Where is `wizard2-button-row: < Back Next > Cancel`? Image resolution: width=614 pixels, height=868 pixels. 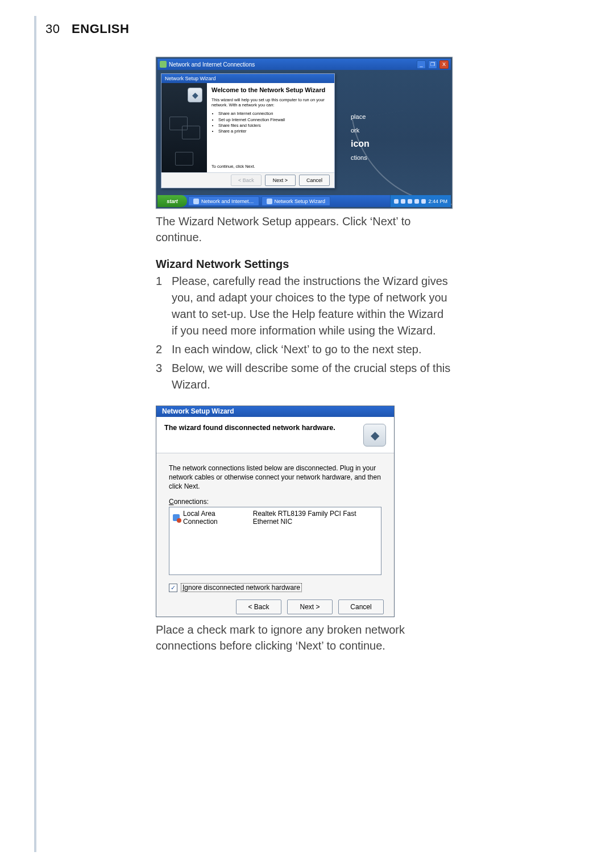
wizard2-button-row: < Back Next > Cancel is located at coordinates (275, 606).